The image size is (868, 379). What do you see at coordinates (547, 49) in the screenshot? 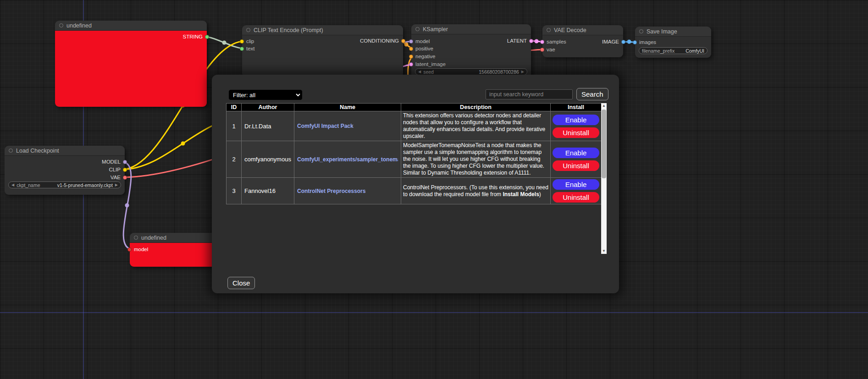
I see `input-slot-vae: vae` at bounding box center [547, 49].